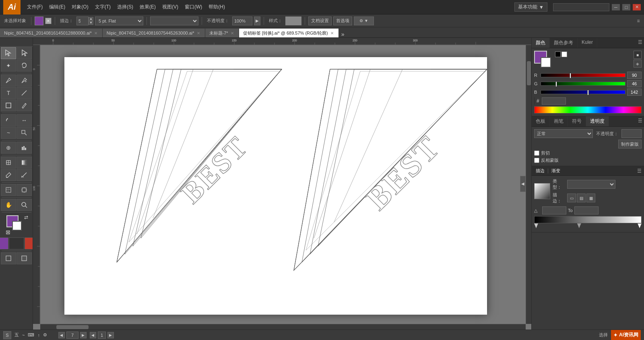 The image size is (644, 340). I want to click on status-icon-wave: ~, so click(23, 335).